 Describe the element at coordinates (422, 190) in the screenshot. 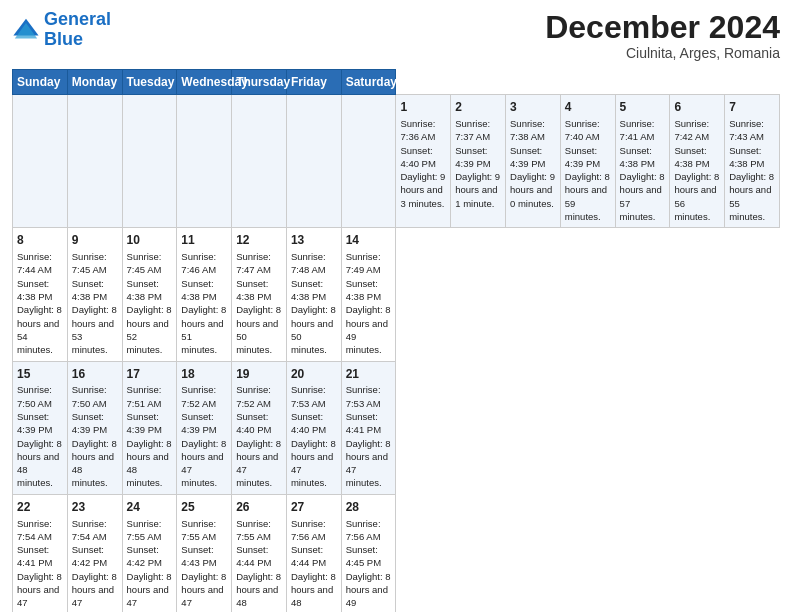

I see `daylight: Daylight: 9 hours and 3 minutes.` at that location.